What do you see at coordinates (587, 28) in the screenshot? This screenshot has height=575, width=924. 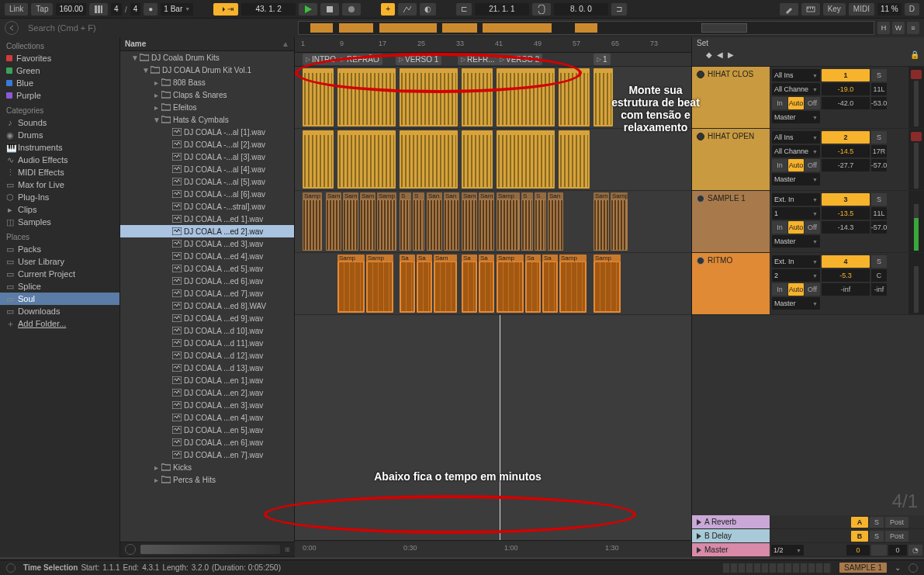 I see `arrangement-overview` at bounding box center [587, 28].